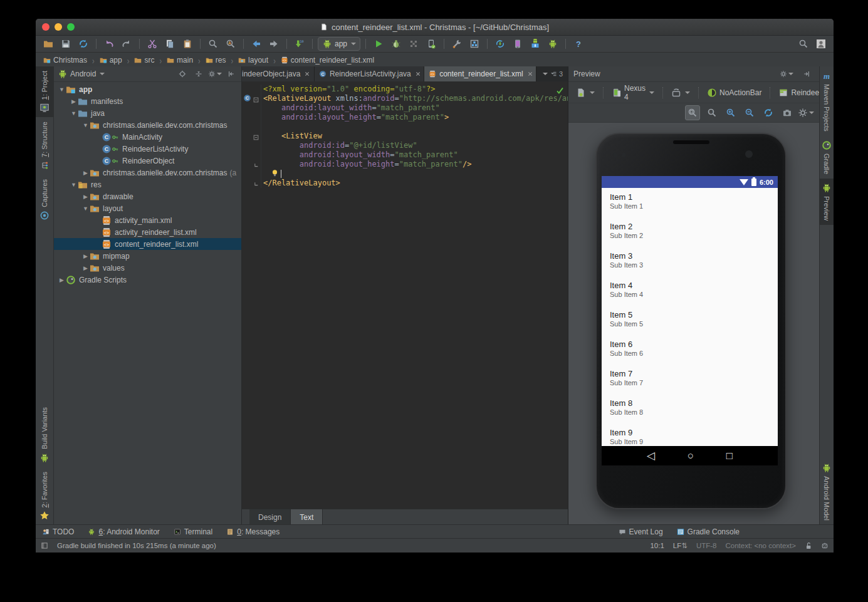  I want to click on breadcrumb-item: Christmas, so click(65, 60).